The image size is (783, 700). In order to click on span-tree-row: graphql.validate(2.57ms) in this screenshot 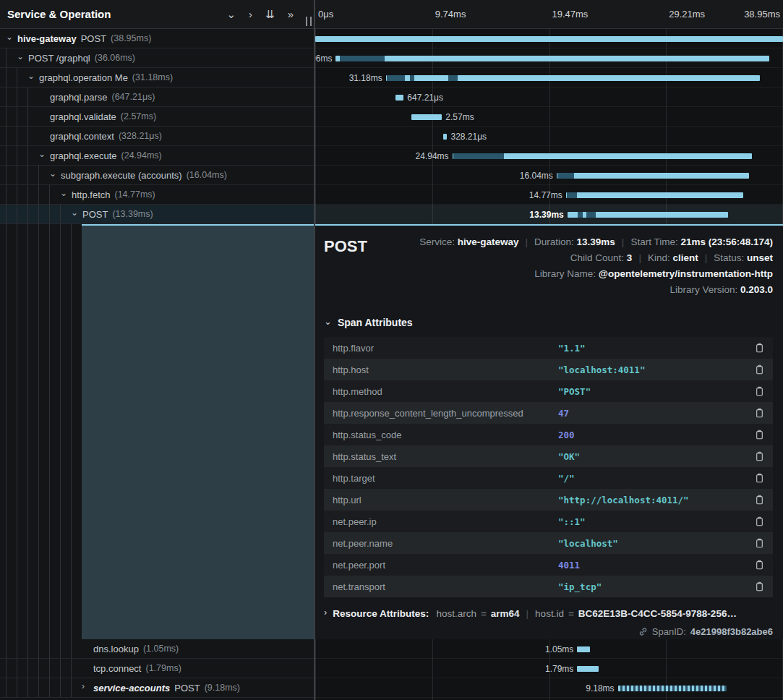, I will do `click(157, 117)`.